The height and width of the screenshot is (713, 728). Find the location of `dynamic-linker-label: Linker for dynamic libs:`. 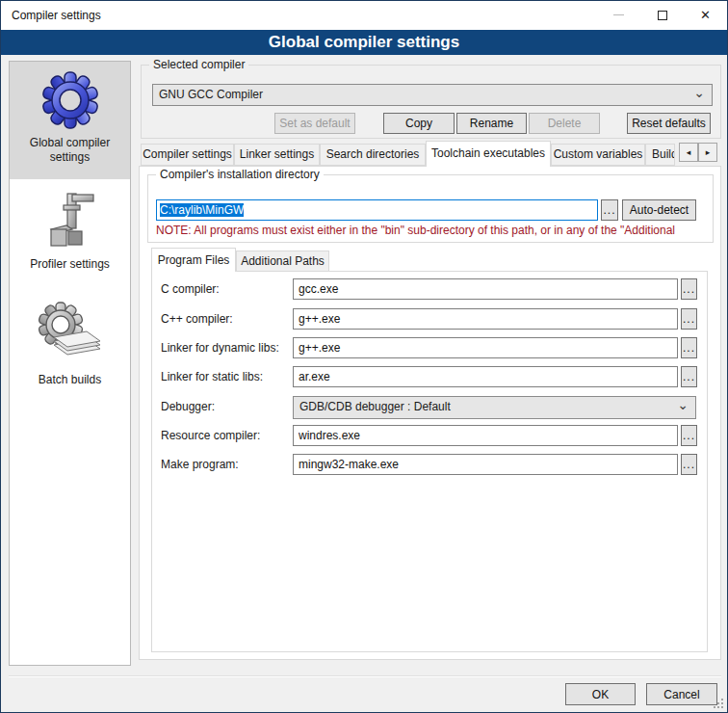

dynamic-linker-label: Linker for dynamic libs: is located at coordinates (220, 348).